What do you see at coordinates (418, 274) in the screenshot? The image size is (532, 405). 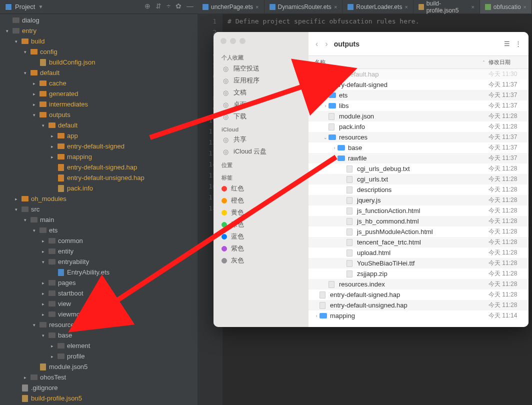 I see `finder-row: zsjjapp.zip今天 11:28` at bounding box center [418, 274].